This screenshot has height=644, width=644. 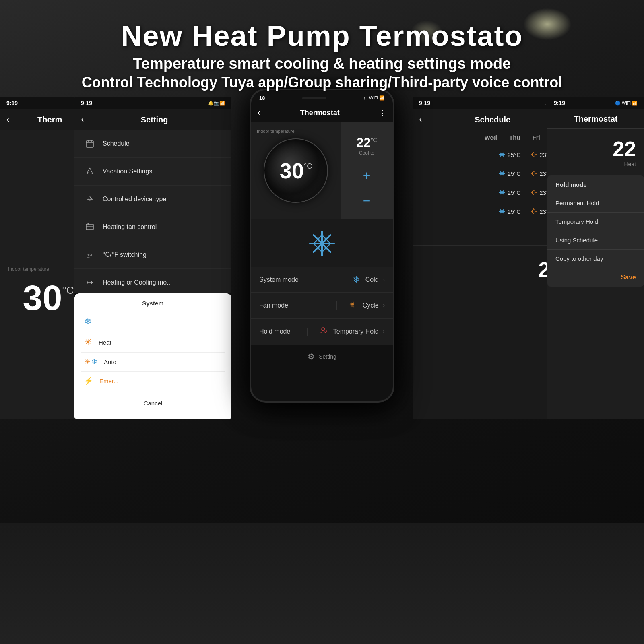 I want to click on popup-item-cold: ❄, so click(x=153, y=322).